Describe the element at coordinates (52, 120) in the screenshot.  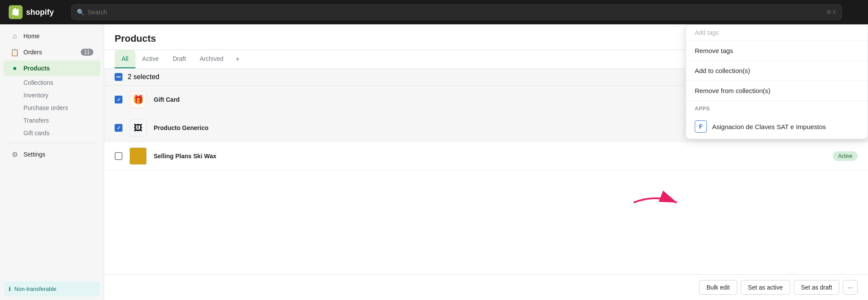
I see `sidebar-item-transfers: Transfers` at that location.